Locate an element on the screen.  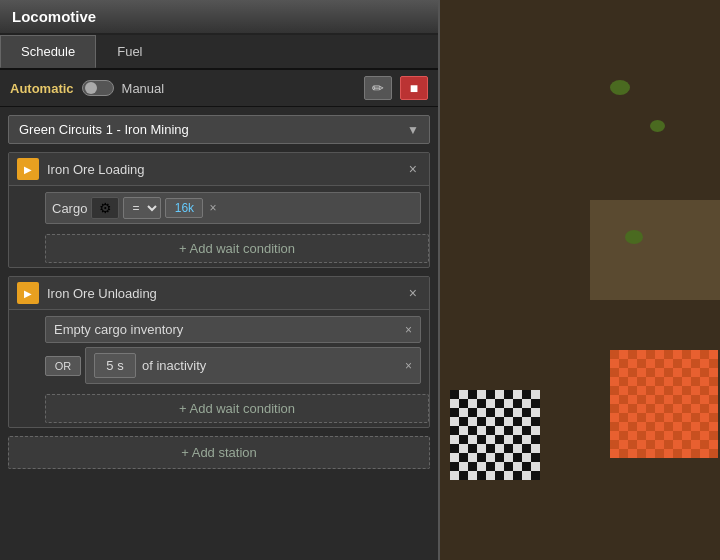
inactivity-condition: 5 s of inactivity × is located at coordinates (253, 366).